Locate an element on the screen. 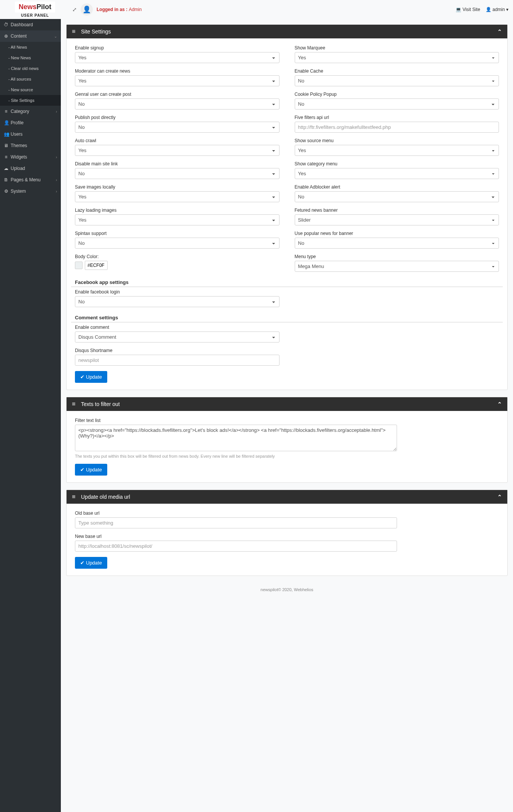 This screenshot has width=513, height=812. avatar: 👤 is located at coordinates (87, 10).